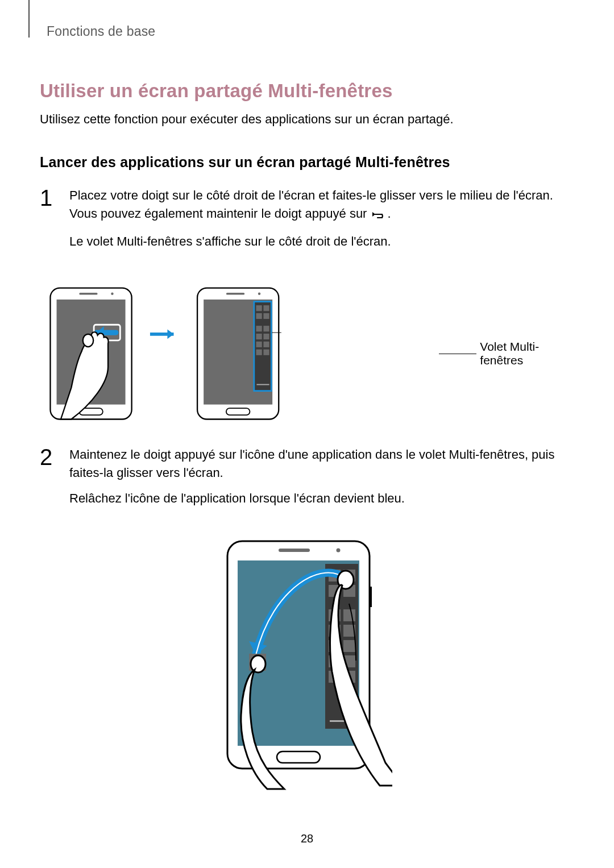  I want to click on page-number: 28, so click(307, 839).